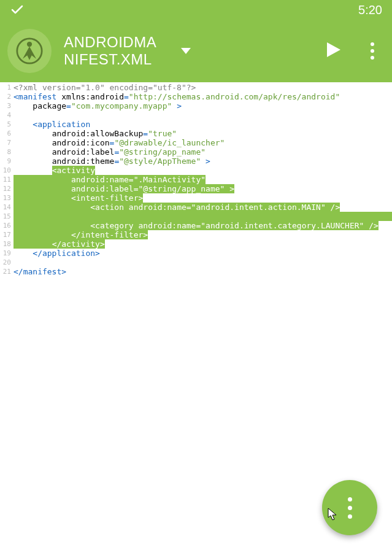  I want to click on code-line: <manifest xmlns:android="http://schemas.…, so click(202, 97).